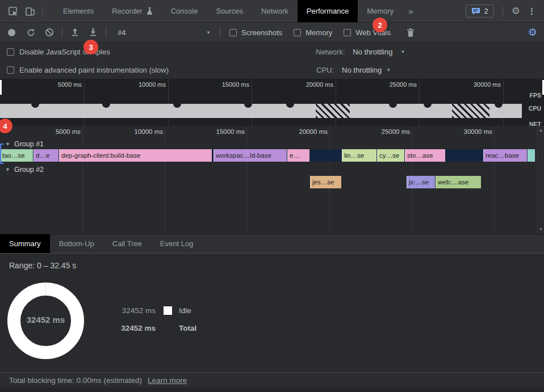  I want to click on scroll-down-icon: ▼, so click(541, 229).